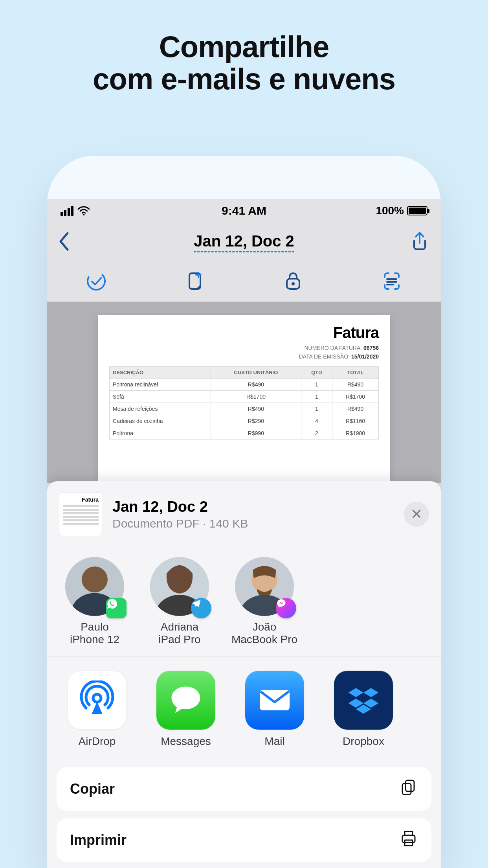 This screenshot has height=868, width=488. What do you see at coordinates (416, 514) in the screenshot?
I see `close-button: ✕` at bounding box center [416, 514].